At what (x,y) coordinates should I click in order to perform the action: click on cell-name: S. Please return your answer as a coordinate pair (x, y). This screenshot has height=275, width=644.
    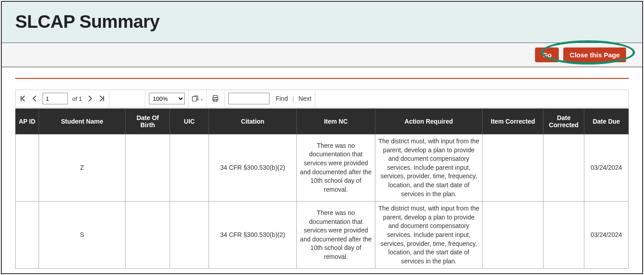
    Looking at the image, I should click on (82, 235).